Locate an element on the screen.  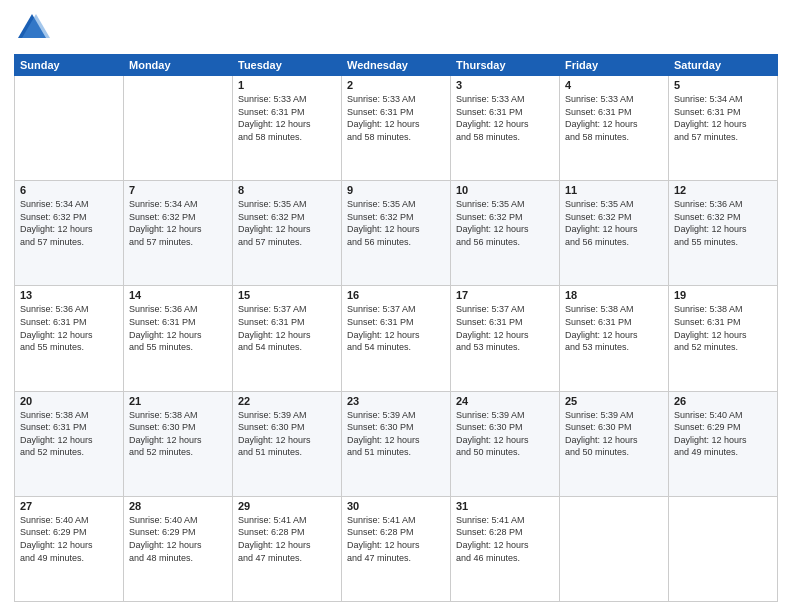
day-number: 22 is located at coordinates (287, 401).